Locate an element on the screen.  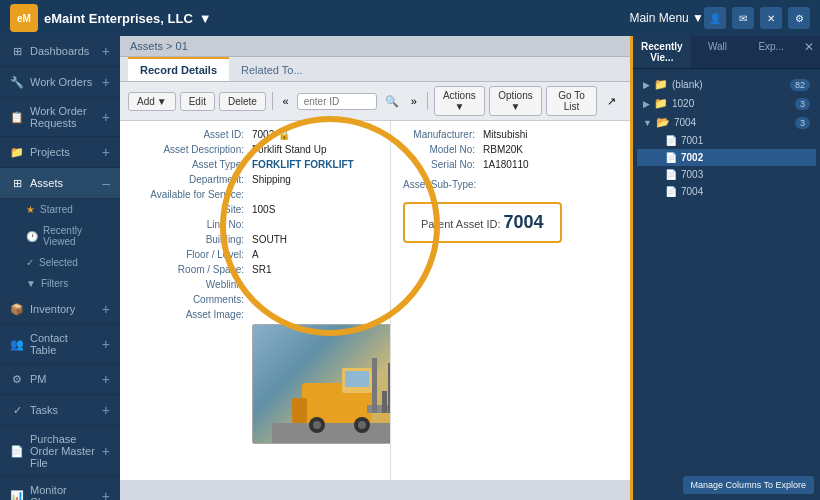
options-button: Options ▼ is located at coordinates (516, 101).